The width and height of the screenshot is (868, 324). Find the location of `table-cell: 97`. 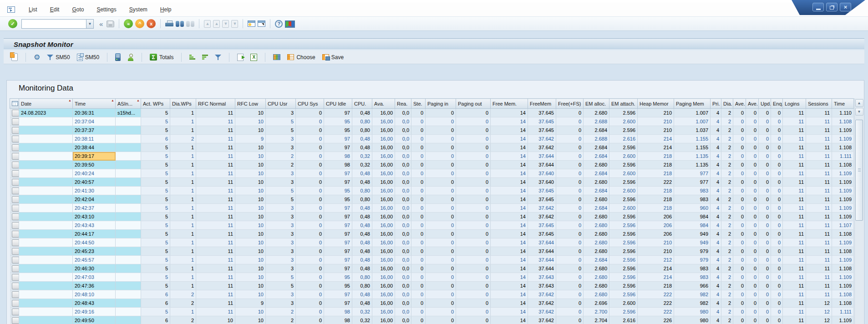

table-cell: 97 is located at coordinates (338, 217).